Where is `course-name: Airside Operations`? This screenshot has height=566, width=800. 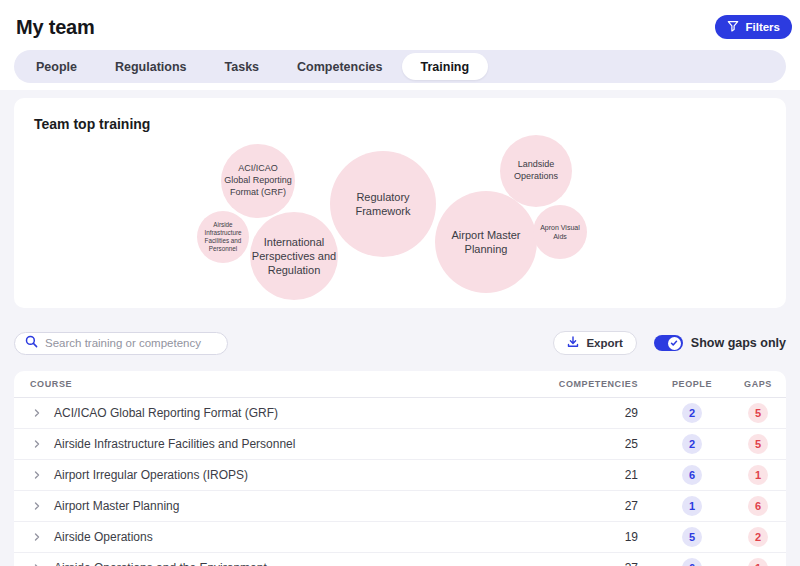 course-name: Airside Operations is located at coordinates (104, 537).